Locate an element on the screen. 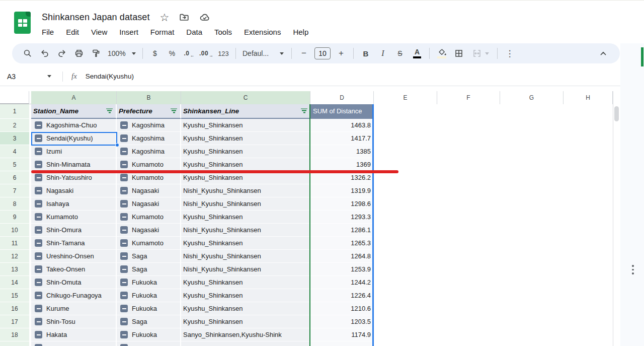  hide-menus-chevron-icon is located at coordinates (603, 53).